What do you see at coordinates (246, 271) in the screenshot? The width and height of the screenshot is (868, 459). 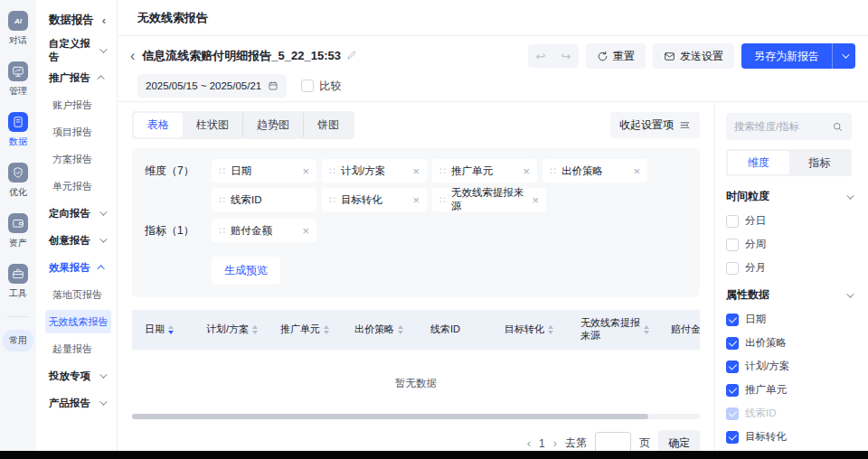 I see `generate-preview-button: 生成预览` at bounding box center [246, 271].